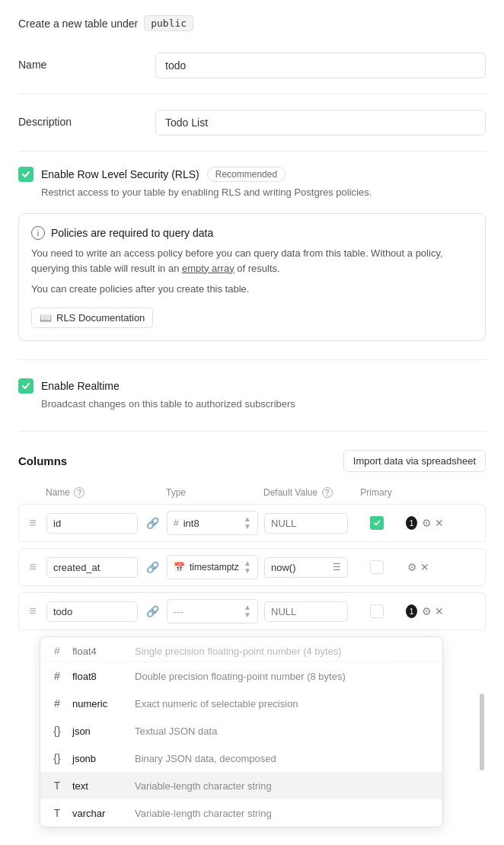  Describe the element at coordinates (241, 813) in the screenshot. I see `list-item: T varchar Variable-length character stri…` at that location.